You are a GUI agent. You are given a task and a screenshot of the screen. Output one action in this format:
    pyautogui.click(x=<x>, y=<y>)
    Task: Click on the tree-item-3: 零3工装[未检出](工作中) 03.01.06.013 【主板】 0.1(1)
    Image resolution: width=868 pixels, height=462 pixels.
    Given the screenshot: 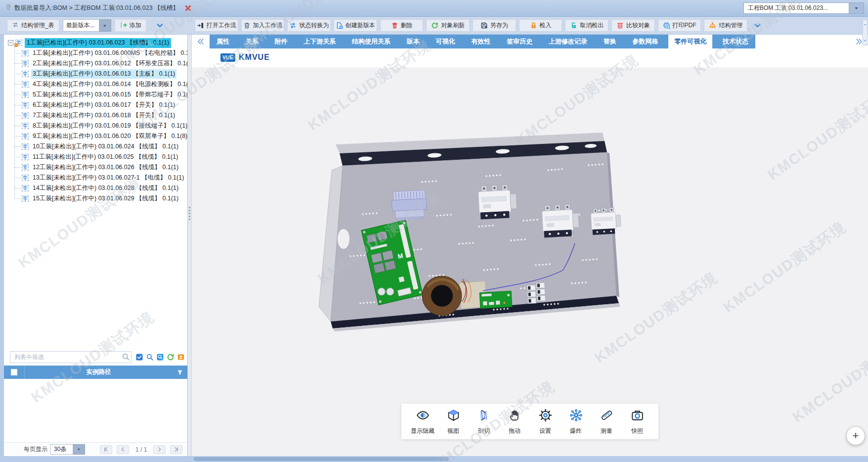 What is the action you would take?
    pyautogui.click(x=101, y=74)
    